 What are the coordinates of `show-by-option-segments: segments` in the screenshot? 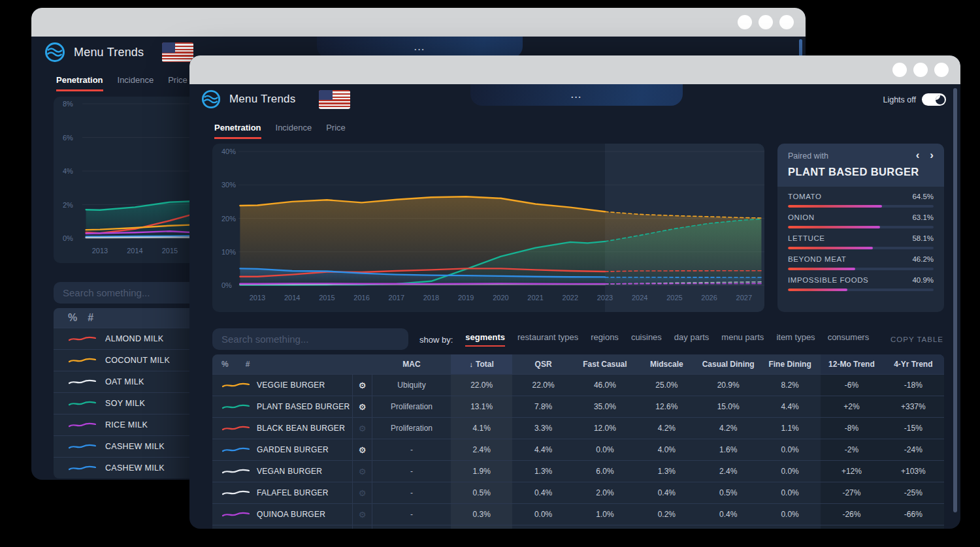 It's located at (485, 339).